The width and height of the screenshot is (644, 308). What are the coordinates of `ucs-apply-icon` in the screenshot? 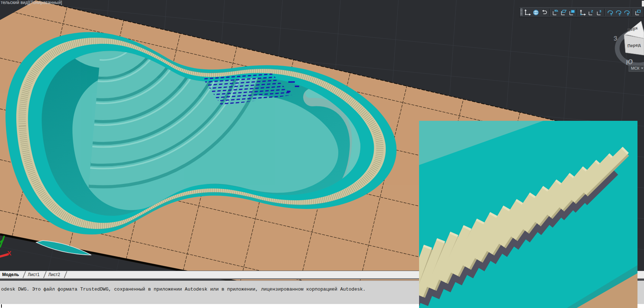 It's located at (637, 12).